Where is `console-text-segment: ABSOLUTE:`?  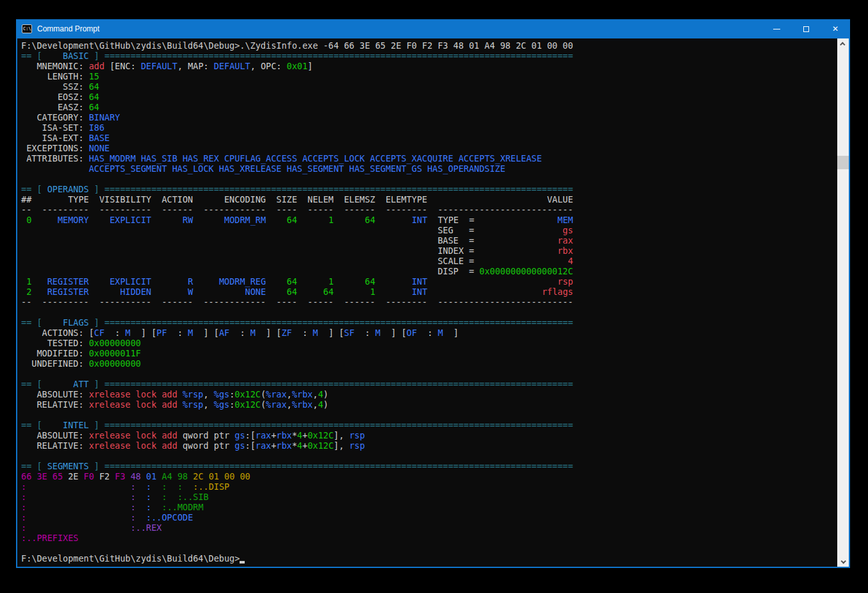
console-text-segment: ABSOLUTE: is located at coordinates (55, 435).